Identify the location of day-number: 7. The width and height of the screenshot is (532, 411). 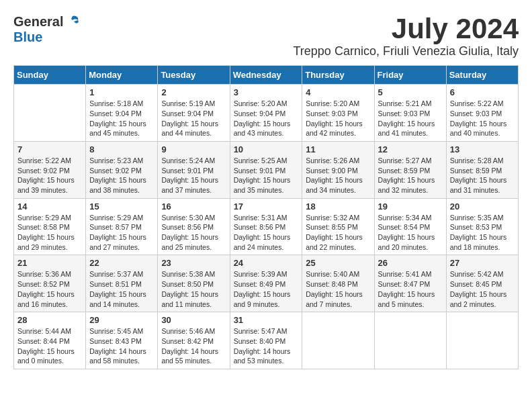
(50, 149).